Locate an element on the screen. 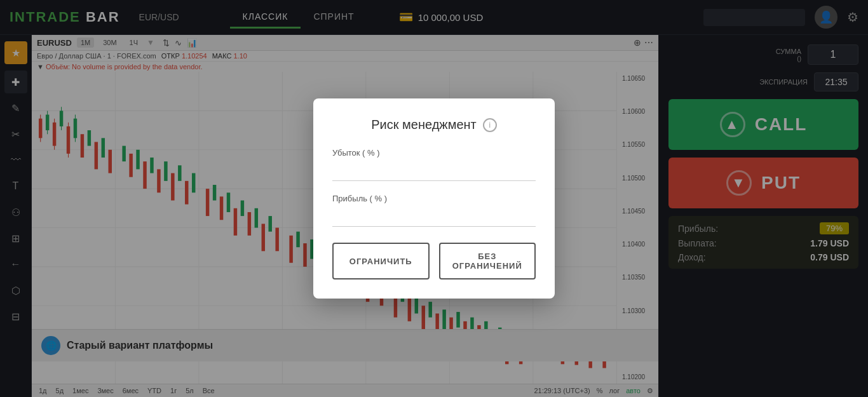 The width and height of the screenshot is (868, 397). profit-field: Прибыль ( % ) is located at coordinates (434, 210).